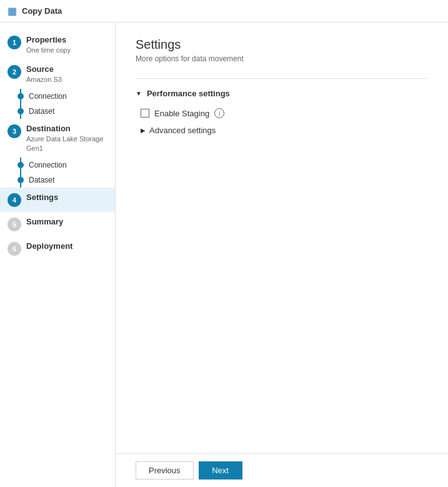  What do you see at coordinates (14, 43) in the screenshot?
I see `step-number-1: 1` at bounding box center [14, 43].